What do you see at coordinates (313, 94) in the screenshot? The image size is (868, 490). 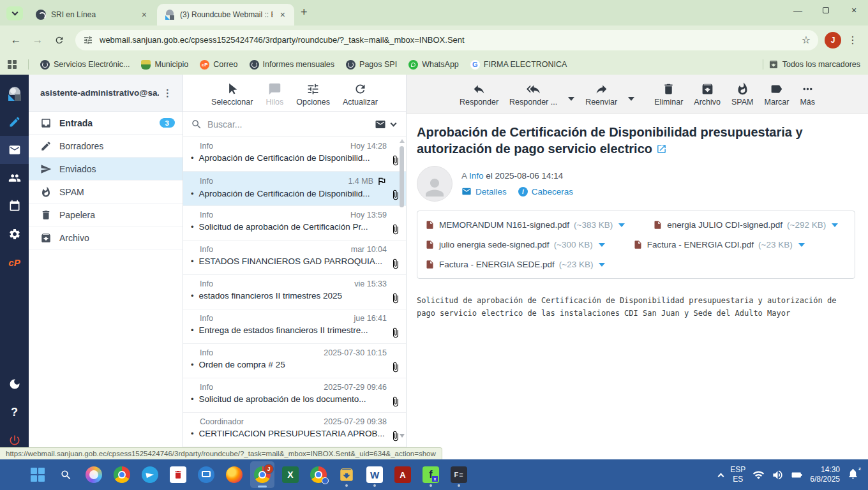 I see `options-button: Opciones` at bounding box center [313, 94].